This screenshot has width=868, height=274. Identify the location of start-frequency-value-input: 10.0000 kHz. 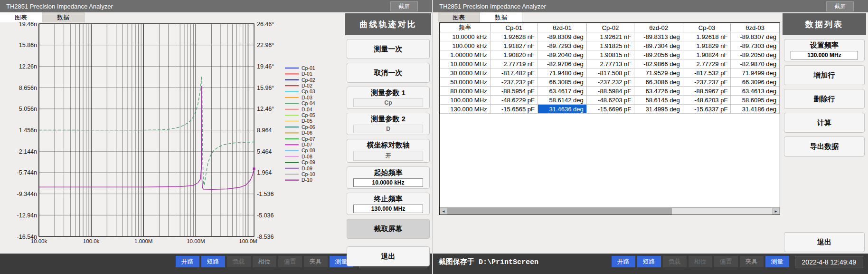
(388, 183).